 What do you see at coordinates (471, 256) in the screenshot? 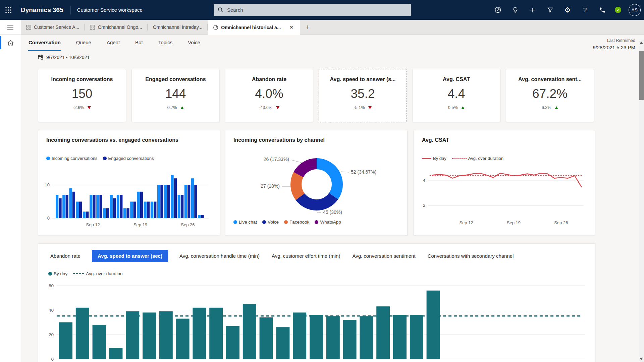
I see `metric-tab-secondary-channel: Conversations with secondary channel` at bounding box center [471, 256].